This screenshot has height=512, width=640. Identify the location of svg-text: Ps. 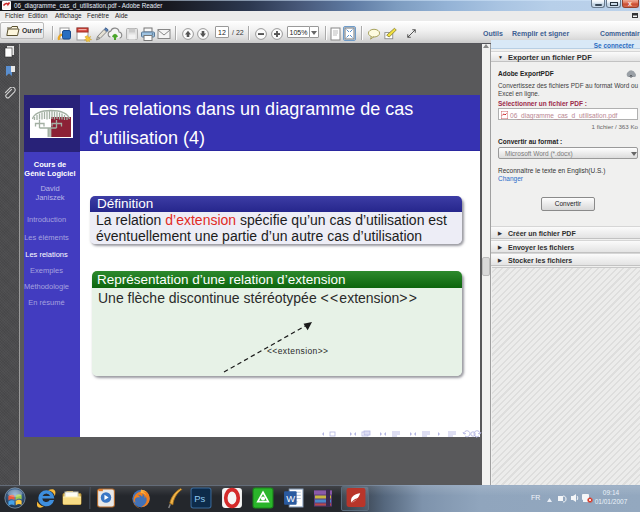
(200, 498).